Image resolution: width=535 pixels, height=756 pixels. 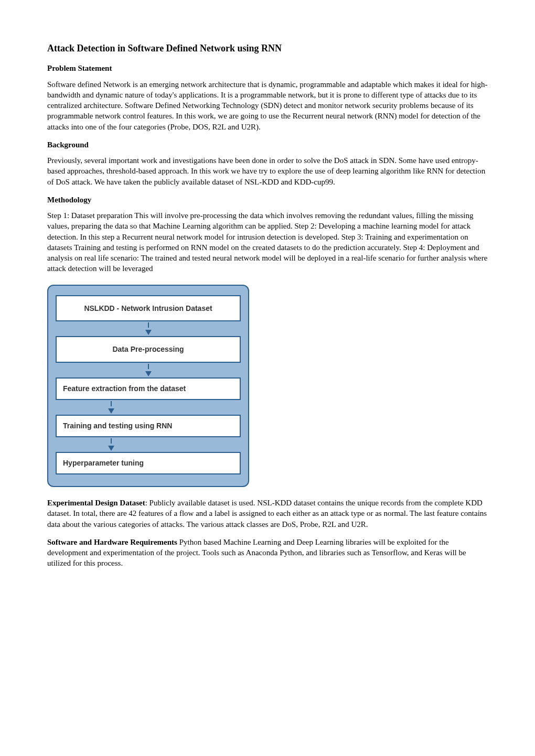 I want to click on paragraph-methodology: Step 1: Dataset preparation This will in…, so click(x=268, y=242).